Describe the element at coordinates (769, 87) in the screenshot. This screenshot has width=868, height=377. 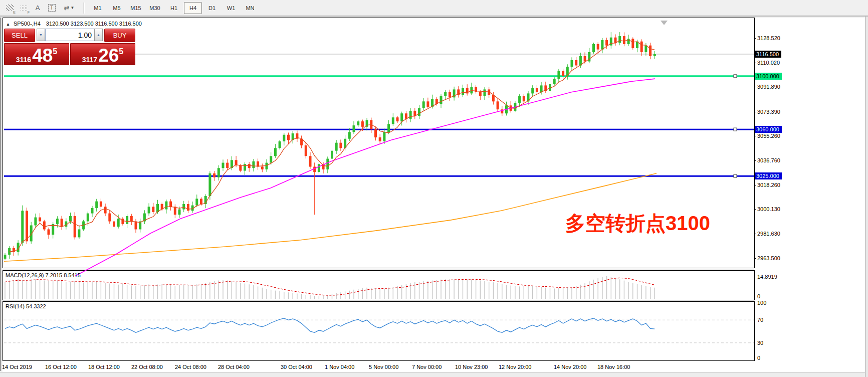
I see `price-tick-label: 3091.890` at that location.